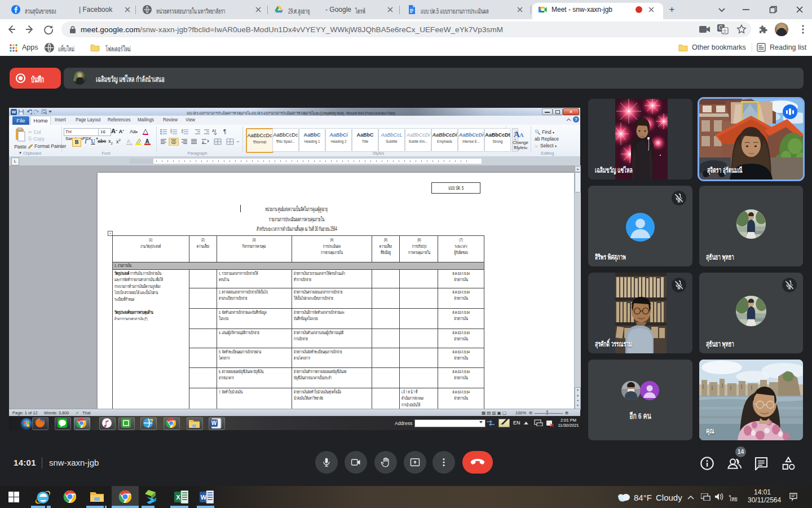 Image resolution: width=812 pixels, height=508 pixels. Describe the element at coordinates (178, 497) in the screenshot. I see `svg-text: X` at that location.